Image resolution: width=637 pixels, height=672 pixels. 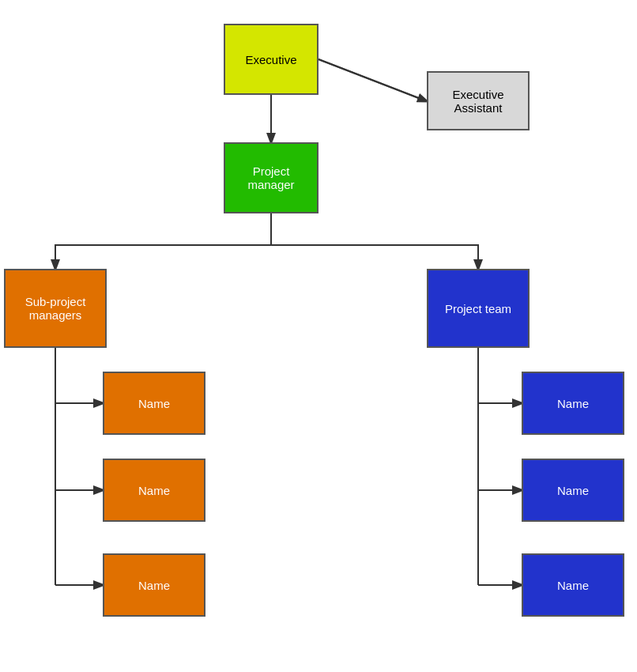 What do you see at coordinates (154, 490) in the screenshot?
I see `orange-name-2-box: Name` at bounding box center [154, 490].